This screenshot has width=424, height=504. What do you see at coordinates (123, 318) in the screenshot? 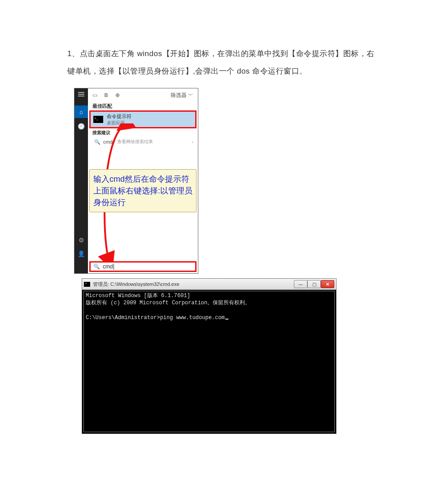
I see `prompt: C:\Users\Administrator>` at bounding box center [123, 318].